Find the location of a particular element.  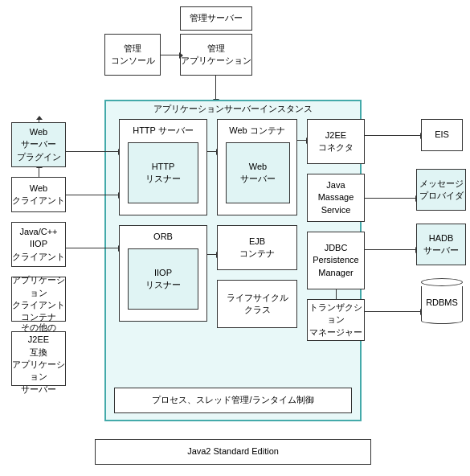

orb-box: ORB IIOP リスナー is located at coordinates (163, 273).